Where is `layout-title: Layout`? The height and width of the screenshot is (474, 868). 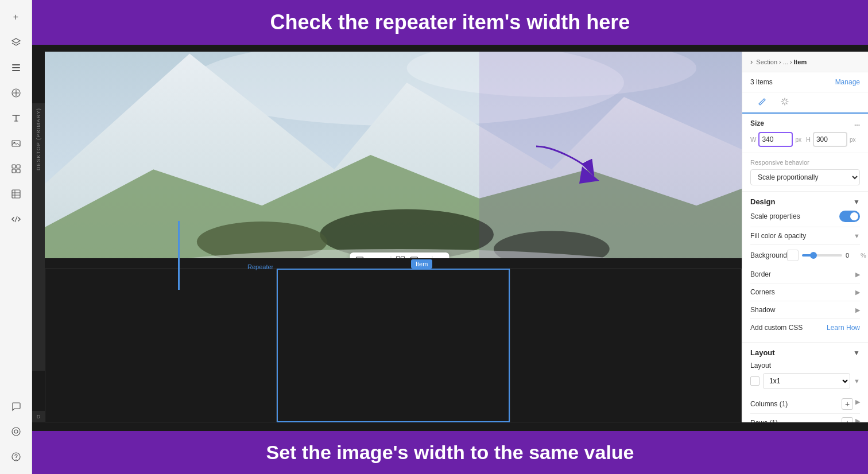
layout-title: Layout is located at coordinates (762, 352).